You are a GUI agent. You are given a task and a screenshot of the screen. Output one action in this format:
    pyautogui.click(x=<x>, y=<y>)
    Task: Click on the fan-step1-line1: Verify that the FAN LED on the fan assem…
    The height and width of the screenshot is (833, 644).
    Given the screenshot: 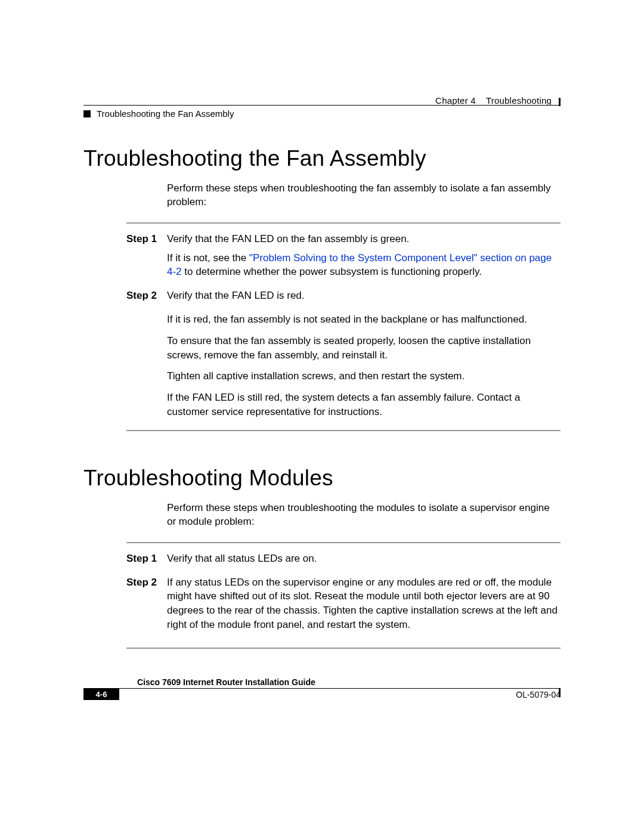 What is the action you would take?
    pyautogui.click(x=364, y=239)
    